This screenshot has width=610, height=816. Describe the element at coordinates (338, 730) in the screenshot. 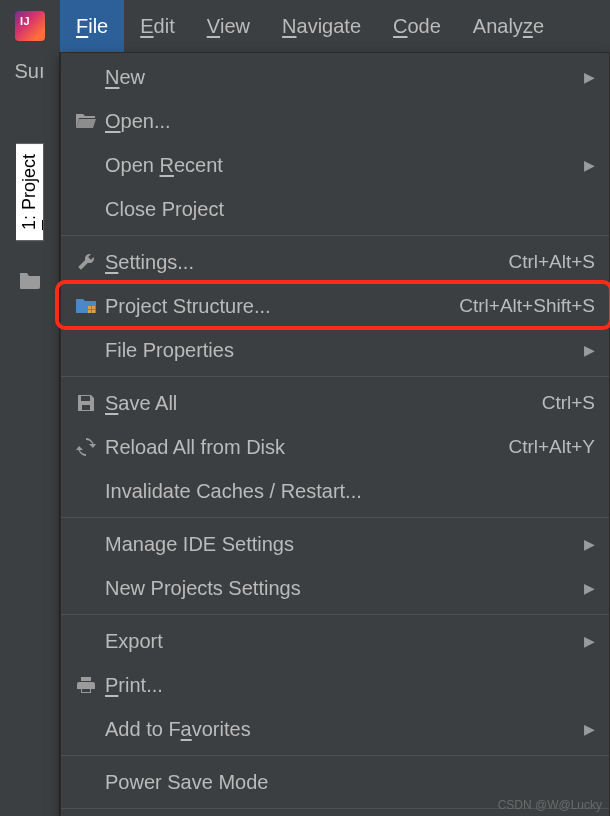

I see `menu-item-label: Add to Favorites` at that location.